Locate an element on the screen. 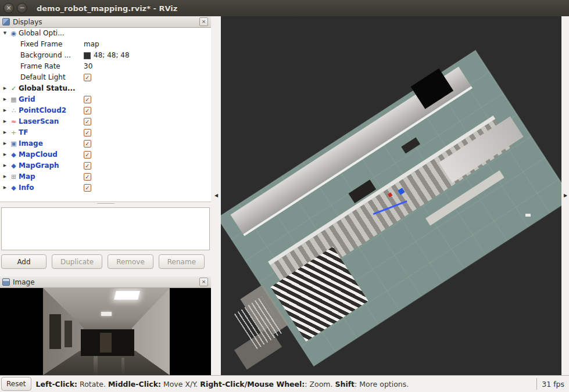  grid-icon: ▦ is located at coordinates (14, 100).